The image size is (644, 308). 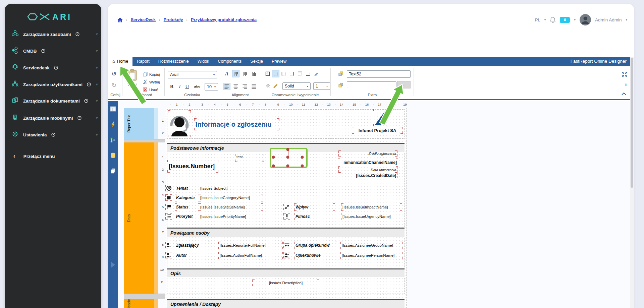 I want to click on underline-button: U, so click(x=187, y=86).